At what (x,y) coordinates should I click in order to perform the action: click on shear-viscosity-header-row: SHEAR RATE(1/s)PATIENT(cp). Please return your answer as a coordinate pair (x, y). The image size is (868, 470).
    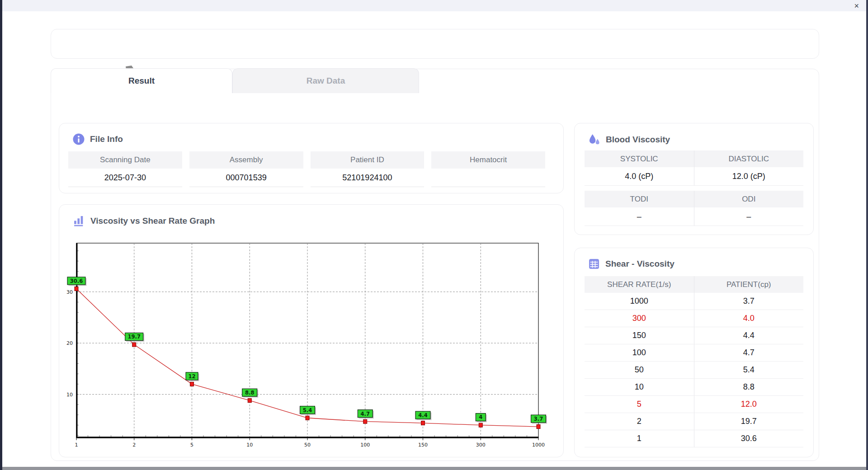
    Looking at the image, I should click on (694, 285).